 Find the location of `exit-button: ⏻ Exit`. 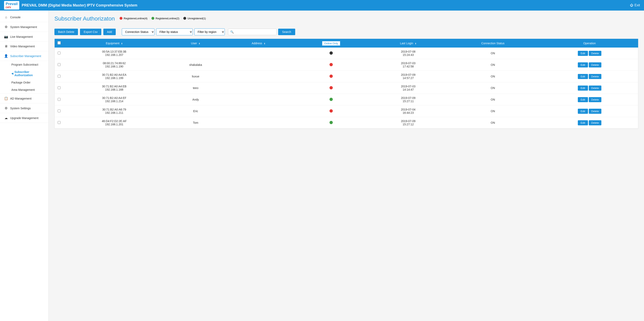

exit-button: ⏻ Exit is located at coordinates (635, 5).